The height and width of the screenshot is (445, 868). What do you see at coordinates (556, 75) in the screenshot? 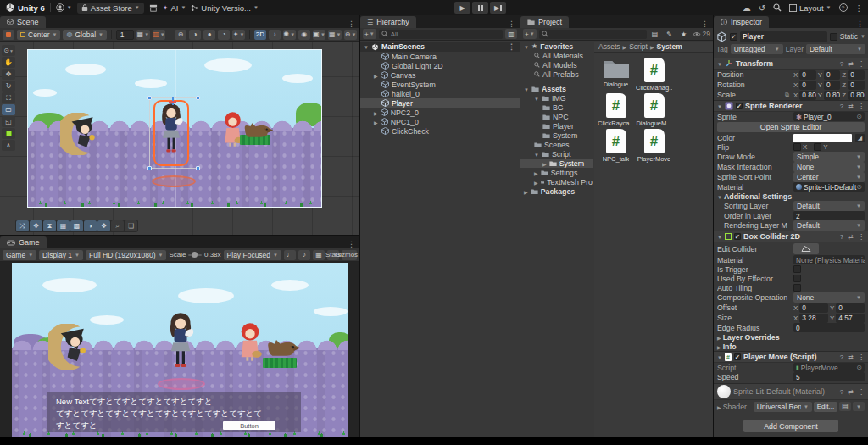
I see `favorite-all-prefabs: All Prefabs` at bounding box center [556, 75].